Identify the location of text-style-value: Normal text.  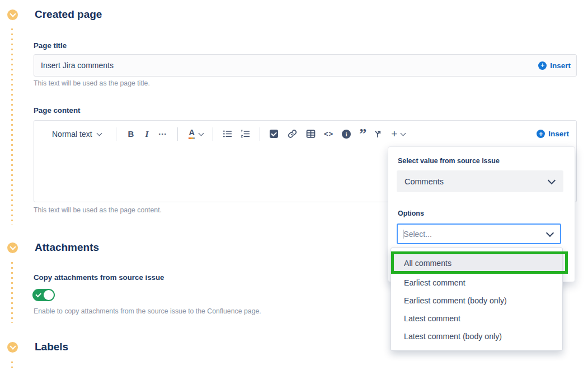
(72, 134).